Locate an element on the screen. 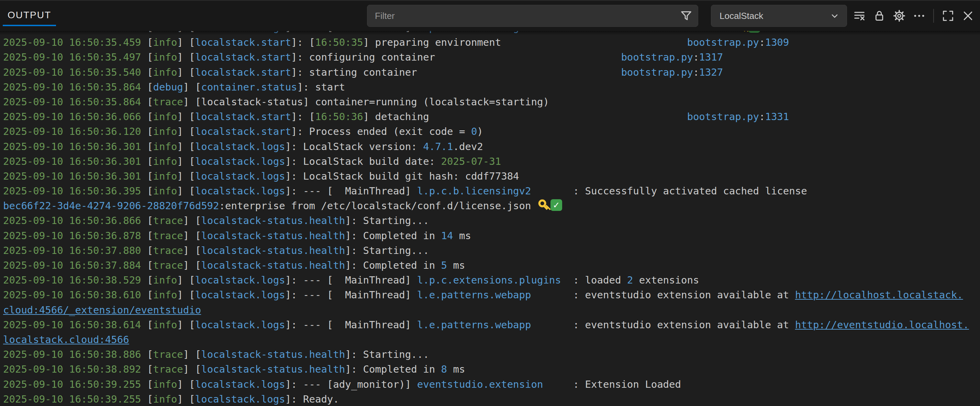 The height and width of the screenshot is (406, 980). source-file-link: 1331 is located at coordinates (777, 117).